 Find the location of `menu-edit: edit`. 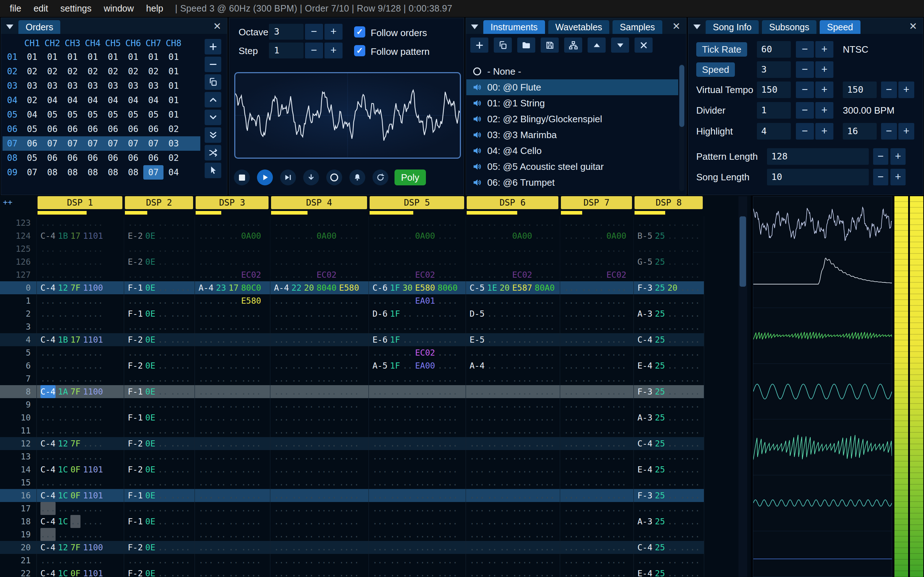

menu-edit: edit is located at coordinates (41, 8).